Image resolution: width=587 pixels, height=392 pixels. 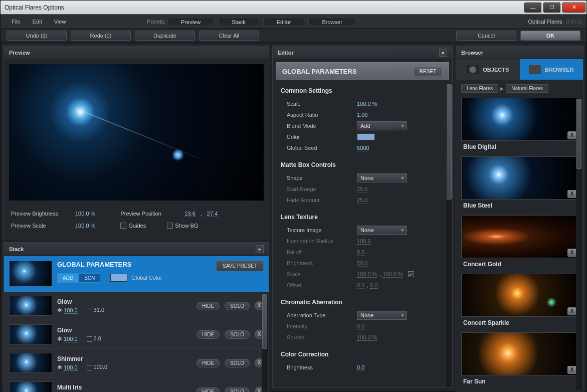 What do you see at coordinates (240, 266) in the screenshot?
I see `save-preset-button: SAVE PRESET` at bounding box center [240, 266].